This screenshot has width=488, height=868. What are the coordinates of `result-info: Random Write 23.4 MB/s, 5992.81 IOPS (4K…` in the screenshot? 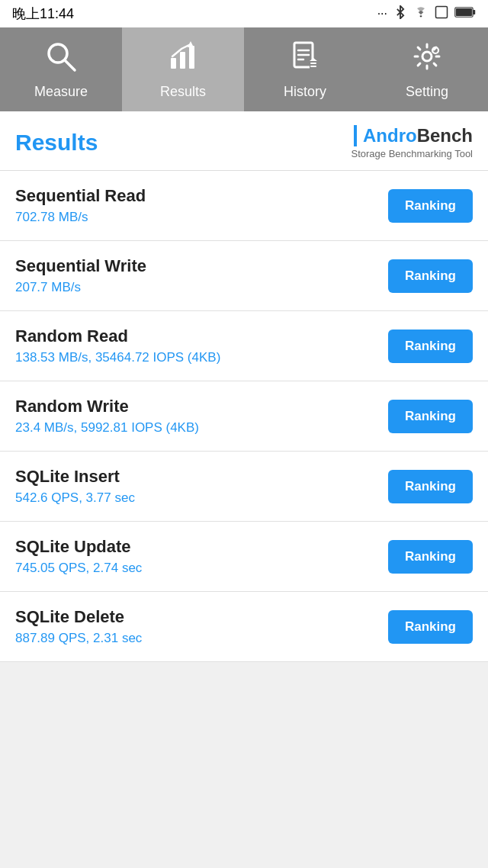 It's located at (201, 416).